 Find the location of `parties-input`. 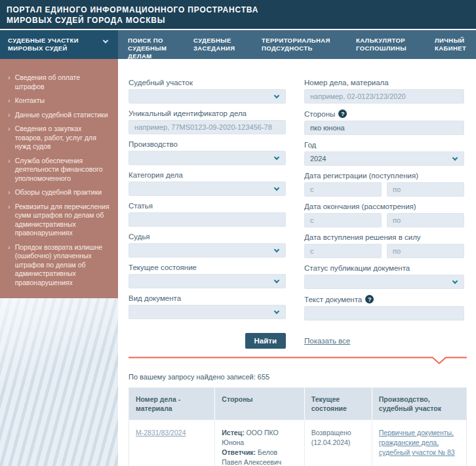

parties-input is located at coordinates (384, 128).